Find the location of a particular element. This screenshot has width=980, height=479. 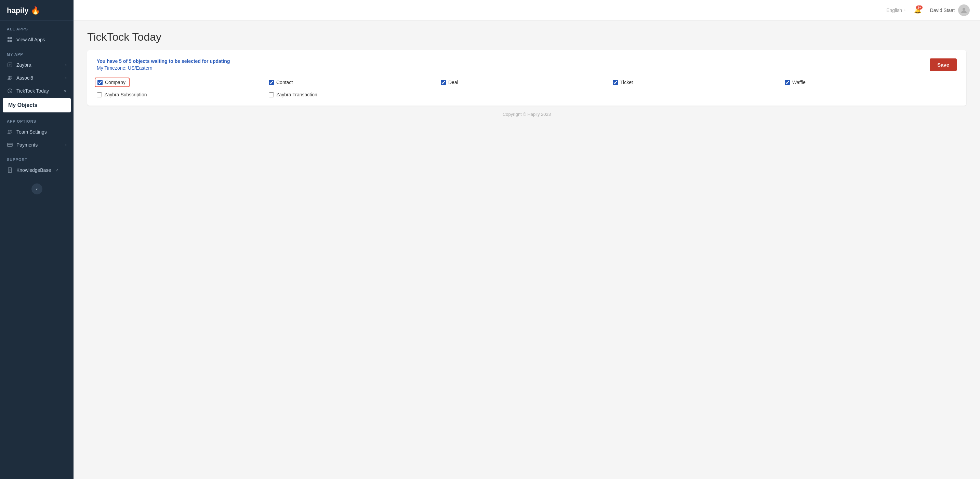

info-line2: My Timezone: US/Eastern is located at coordinates (527, 68).